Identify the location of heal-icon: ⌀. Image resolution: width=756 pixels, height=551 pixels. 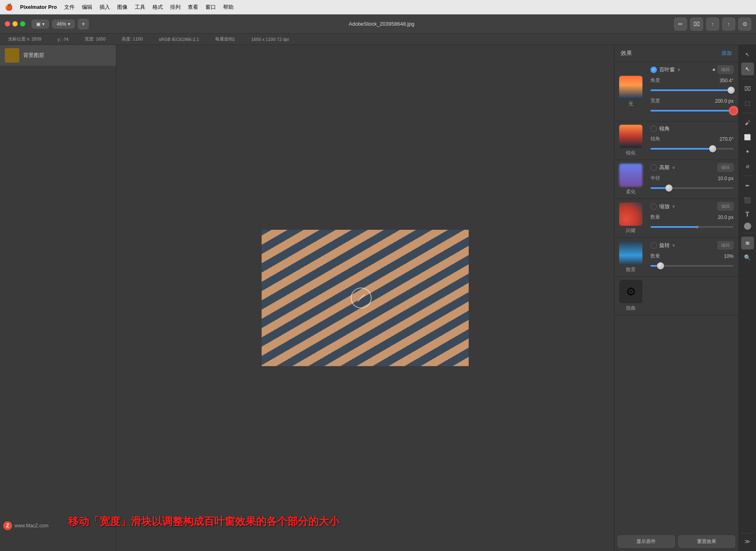
(748, 166).